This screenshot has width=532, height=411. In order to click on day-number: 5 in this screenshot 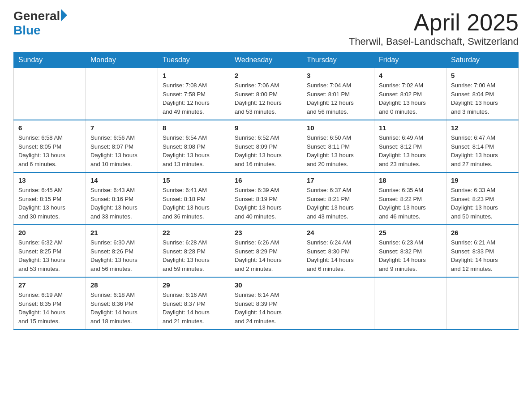, I will do `click(482, 75)`.